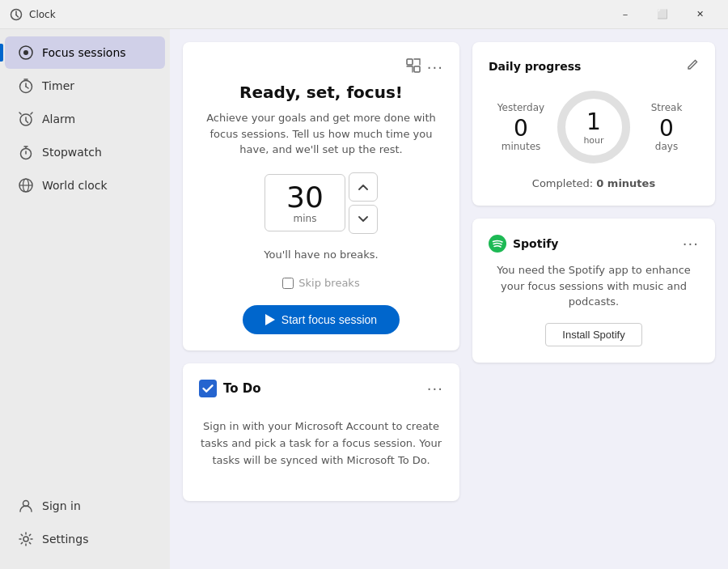  Describe the element at coordinates (626, 183) in the screenshot. I see `completed-value: 0 minutes` at that location.